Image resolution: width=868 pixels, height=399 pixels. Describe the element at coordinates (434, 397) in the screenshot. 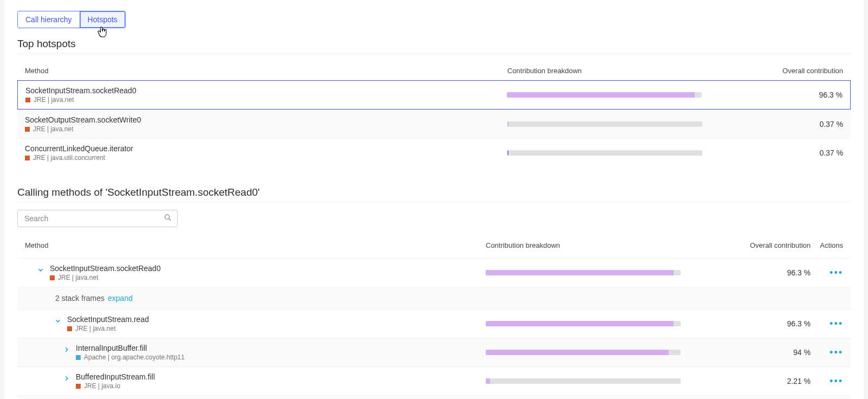

I see `calling-row: SessionInputBufferImpl.streamRead Apache…` at that location.